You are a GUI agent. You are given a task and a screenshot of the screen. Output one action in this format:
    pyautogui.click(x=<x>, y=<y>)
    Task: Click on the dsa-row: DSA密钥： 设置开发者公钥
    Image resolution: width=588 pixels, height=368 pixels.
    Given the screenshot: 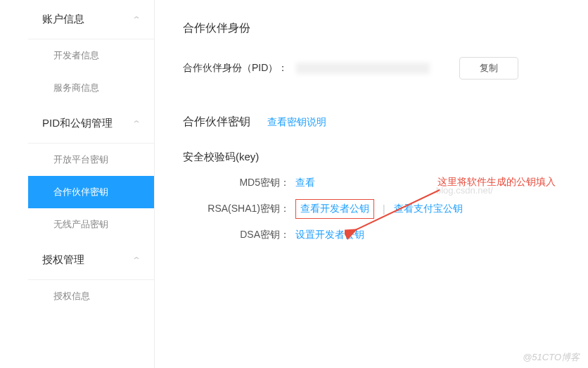 What is the action you would take?
    pyautogui.click(x=371, y=235)
    